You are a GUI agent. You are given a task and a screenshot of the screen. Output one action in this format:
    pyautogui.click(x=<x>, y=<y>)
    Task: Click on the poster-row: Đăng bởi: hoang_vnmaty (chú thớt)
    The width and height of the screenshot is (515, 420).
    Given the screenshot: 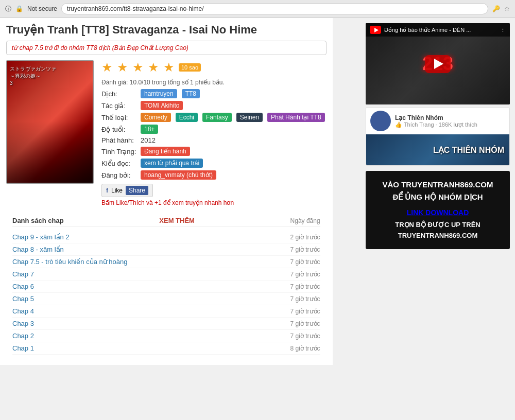 What is the action you would take?
    pyautogui.click(x=214, y=175)
    